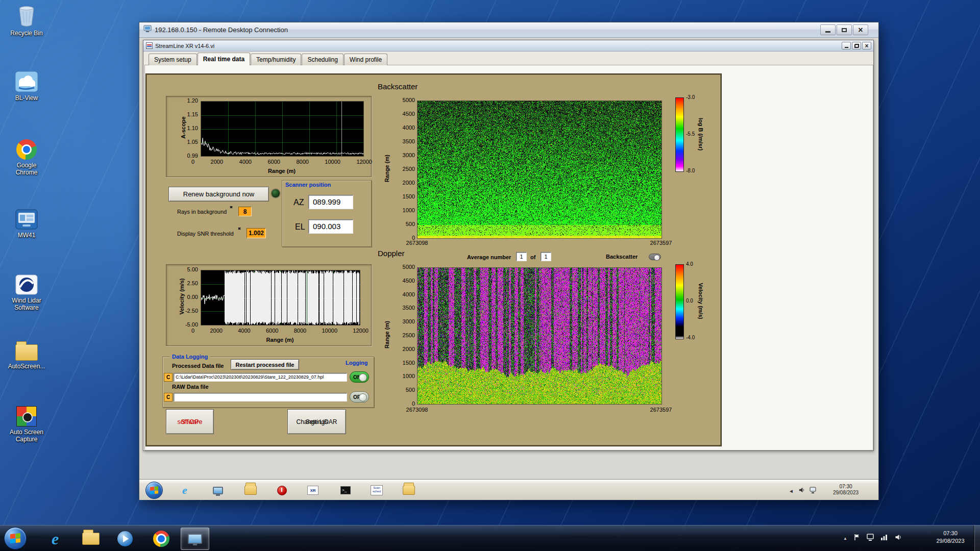 This screenshot has height=551, width=980. Describe the element at coordinates (508, 46) in the screenshot. I see `streamline-titlebar: StreamLine XR v14-6.vi ×` at that location.